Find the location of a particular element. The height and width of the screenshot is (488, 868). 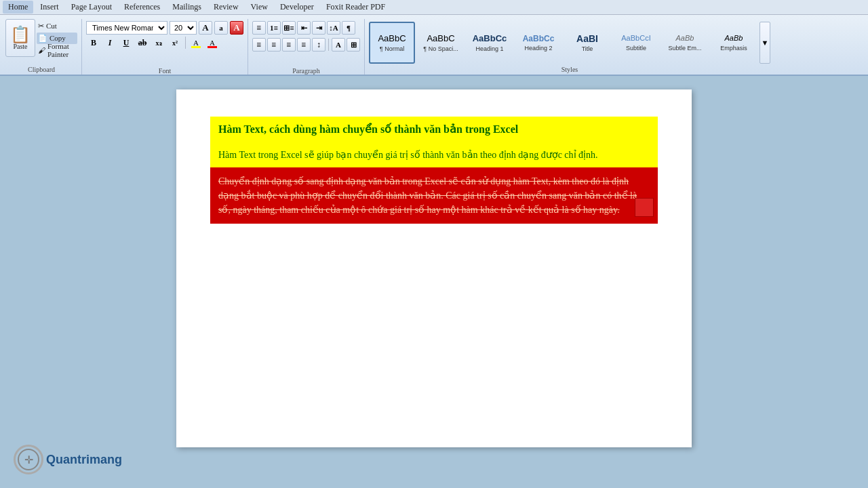

align-center-button: ≡ is located at coordinates (274, 45).